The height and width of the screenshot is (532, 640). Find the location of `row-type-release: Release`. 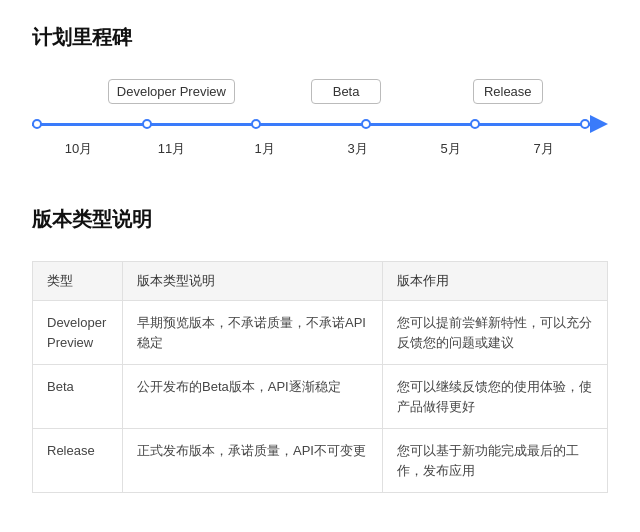

row-type-release: Release is located at coordinates (78, 461).